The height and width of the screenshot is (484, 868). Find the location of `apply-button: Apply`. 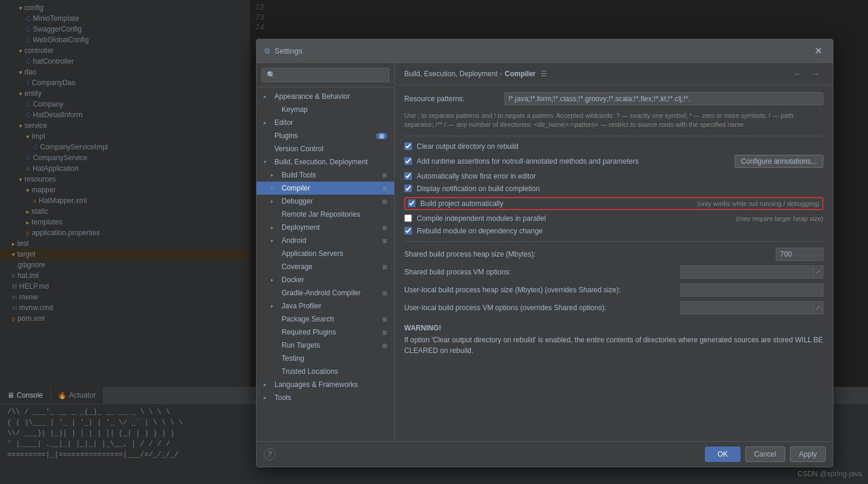

apply-button: Apply is located at coordinates (808, 454).